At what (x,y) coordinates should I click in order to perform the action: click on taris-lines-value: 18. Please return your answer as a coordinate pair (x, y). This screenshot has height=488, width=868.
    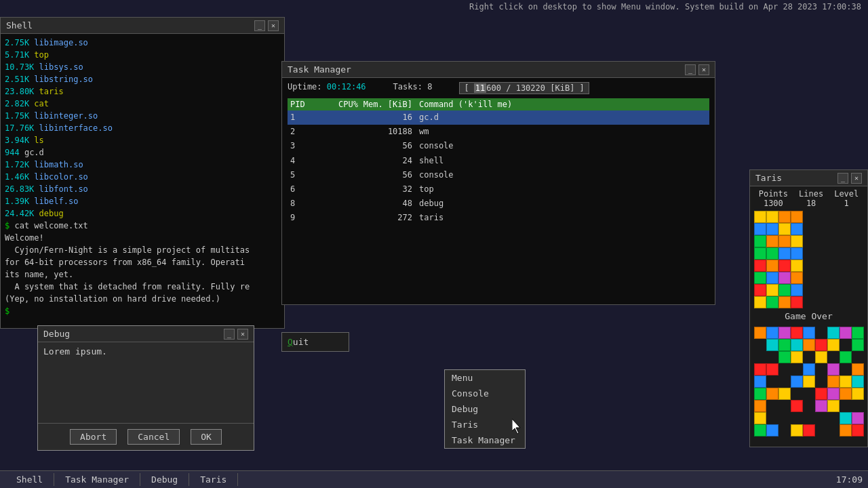
    Looking at the image, I should click on (811, 203).